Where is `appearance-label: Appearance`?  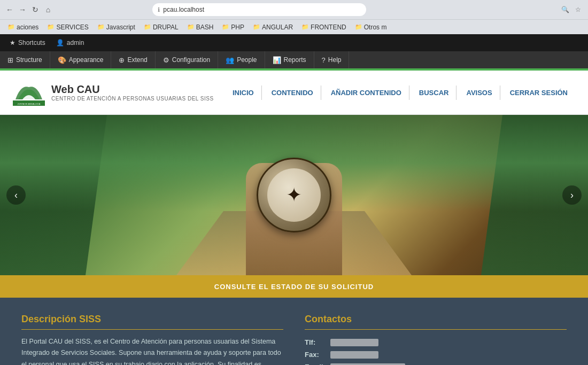
appearance-label: Appearance is located at coordinates (87, 60).